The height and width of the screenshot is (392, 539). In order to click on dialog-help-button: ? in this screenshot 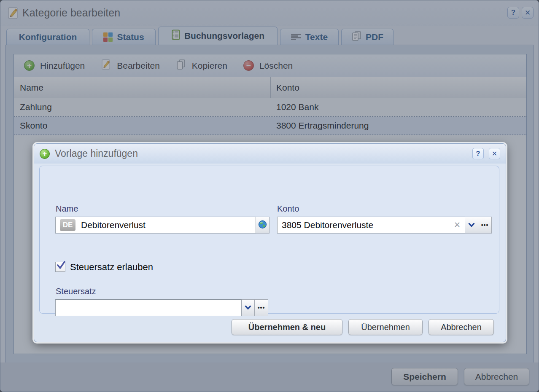, I will do `click(478, 153)`.